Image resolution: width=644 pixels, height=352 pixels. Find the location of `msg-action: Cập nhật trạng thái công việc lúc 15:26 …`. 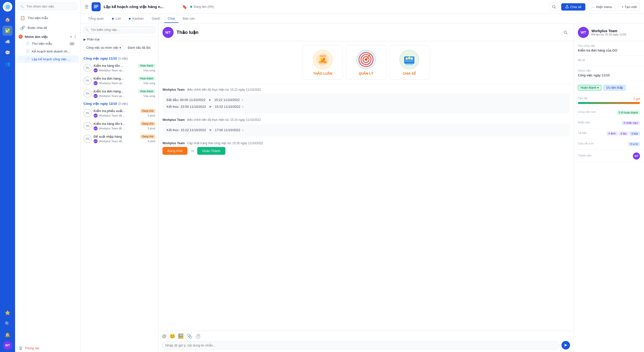

msg-action: Cập nhật trạng thái công việc lúc 15:26 … is located at coordinates (225, 143).